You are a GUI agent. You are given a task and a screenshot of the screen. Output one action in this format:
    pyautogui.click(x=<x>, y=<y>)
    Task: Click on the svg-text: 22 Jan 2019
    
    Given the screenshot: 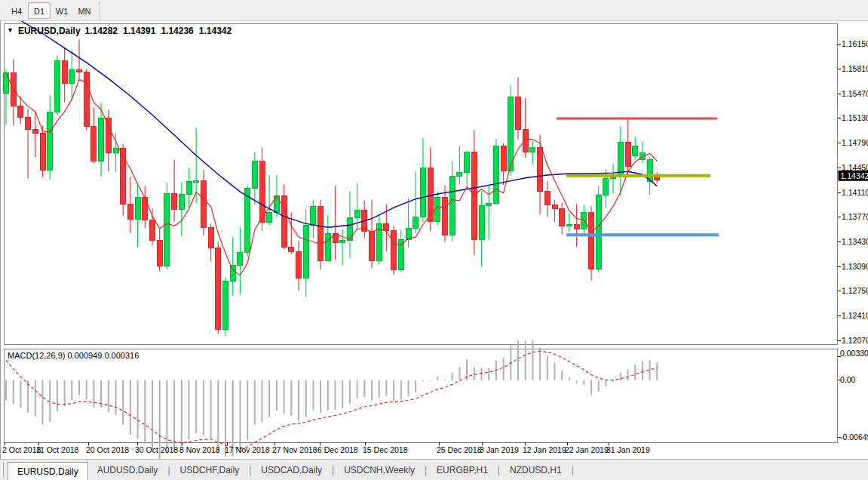 What is the action you would take?
    pyautogui.click(x=587, y=450)
    